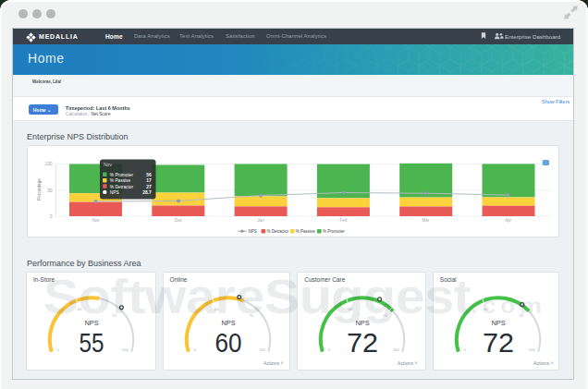  I want to click on svg-text: Mar, so click(426, 220).